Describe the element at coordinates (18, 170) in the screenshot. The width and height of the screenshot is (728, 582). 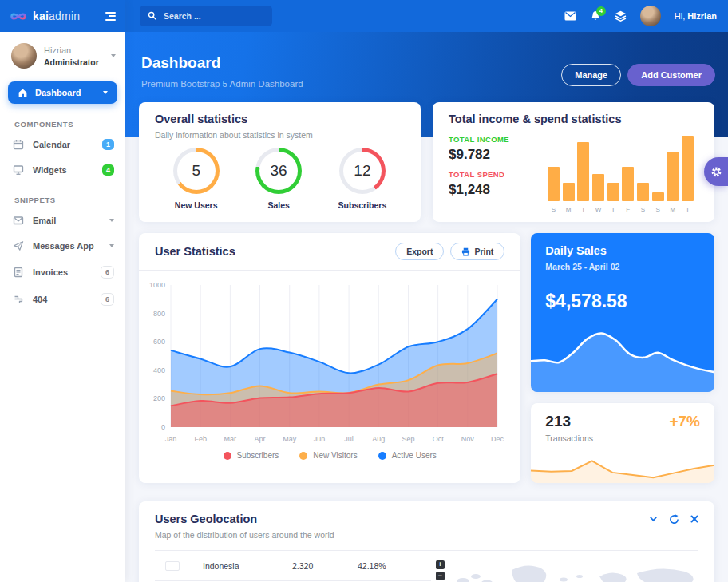
I see `monitor-icon` at that location.